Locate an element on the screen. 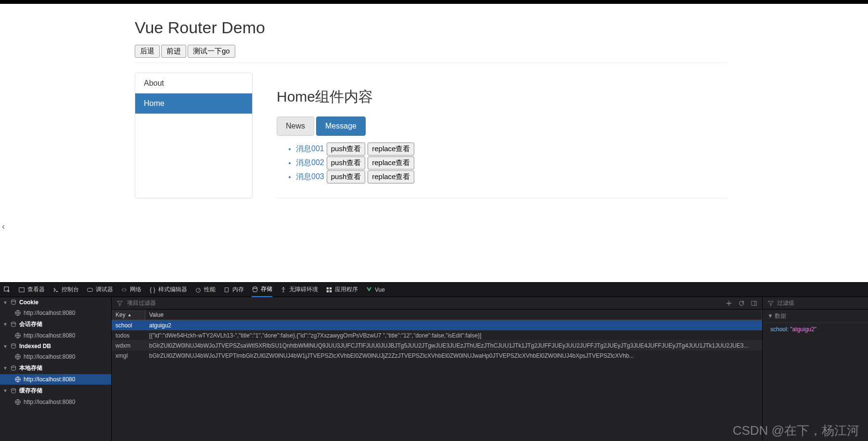 The image size is (868, 441). tab-news: News is located at coordinates (295, 126).